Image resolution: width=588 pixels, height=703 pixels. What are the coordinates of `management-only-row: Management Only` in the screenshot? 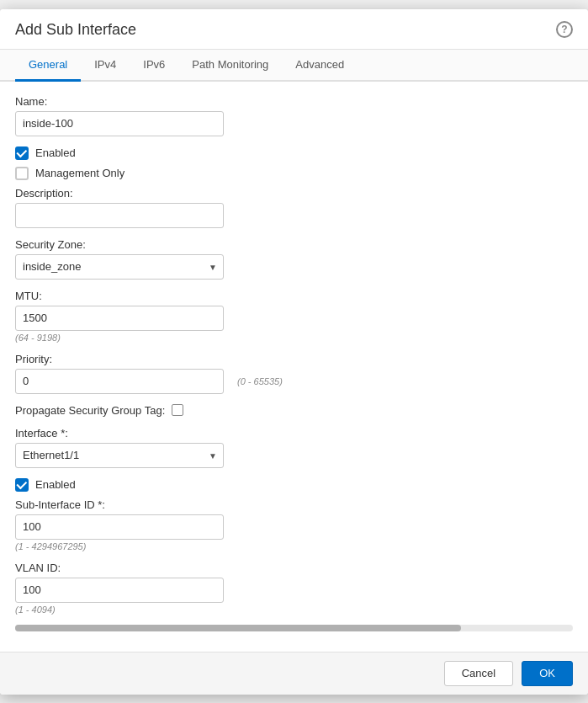 It's located at (294, 173).